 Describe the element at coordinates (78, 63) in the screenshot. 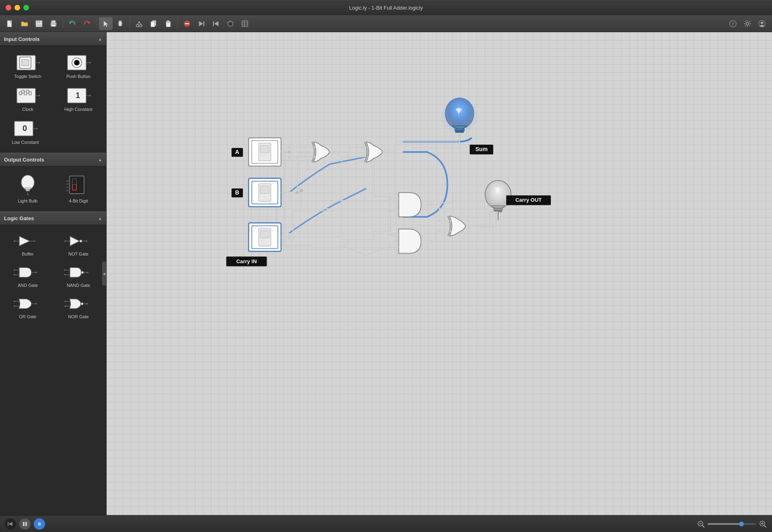

I see `push-button-icon` at that location.